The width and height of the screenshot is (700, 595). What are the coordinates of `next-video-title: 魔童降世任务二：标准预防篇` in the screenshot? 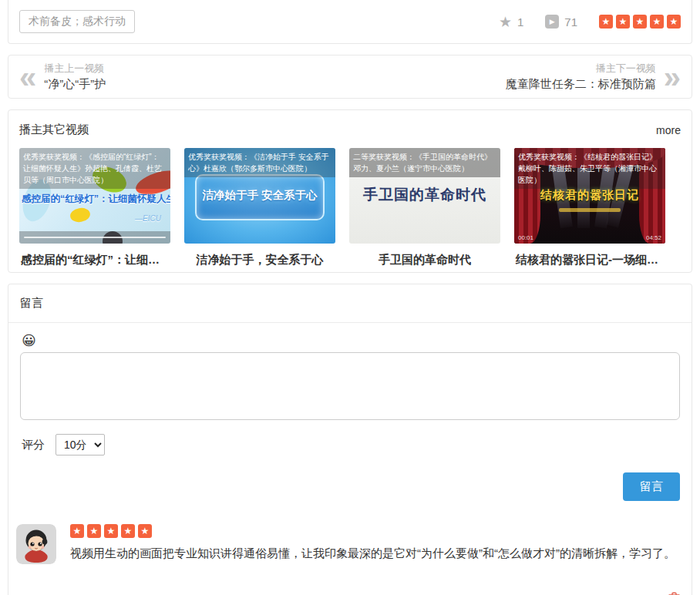 It's located at (581, 85).